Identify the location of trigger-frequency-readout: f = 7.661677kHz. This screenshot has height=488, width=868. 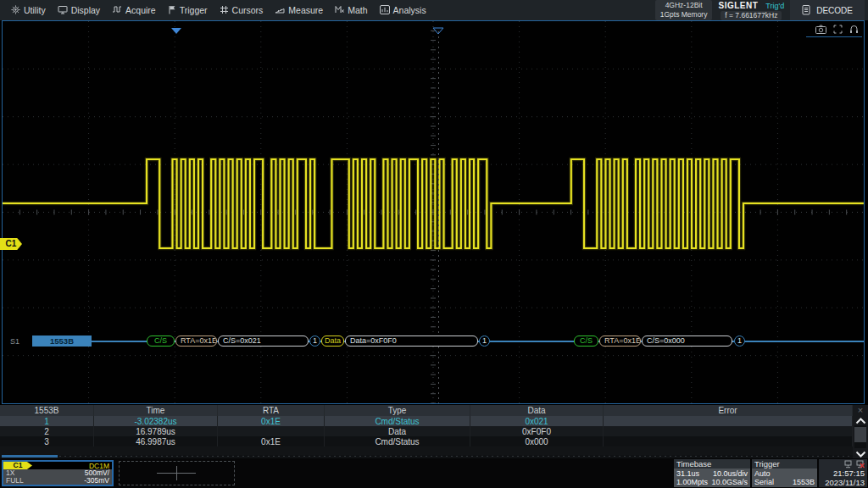
(751, 15).